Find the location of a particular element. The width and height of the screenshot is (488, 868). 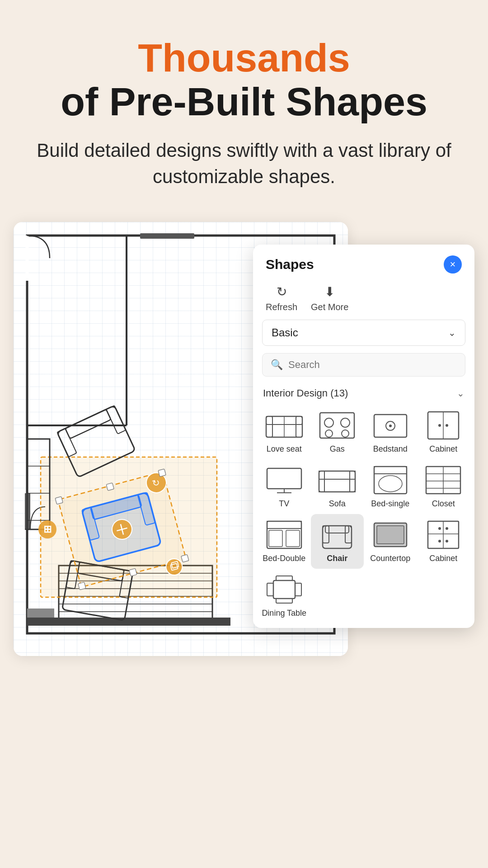

shape-item-bed-double: Bed-Double is located at coordinates (284, 542).